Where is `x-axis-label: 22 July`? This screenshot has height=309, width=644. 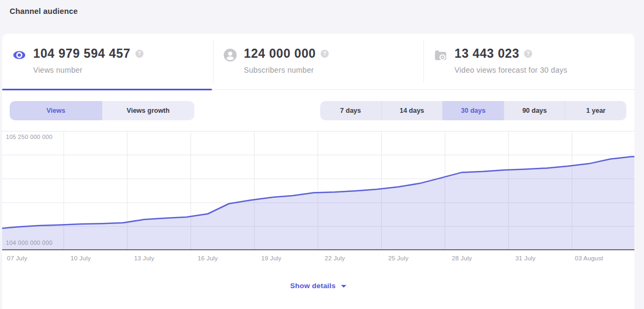
x-axis-label: 22 July is located at coordinates (335, 258).